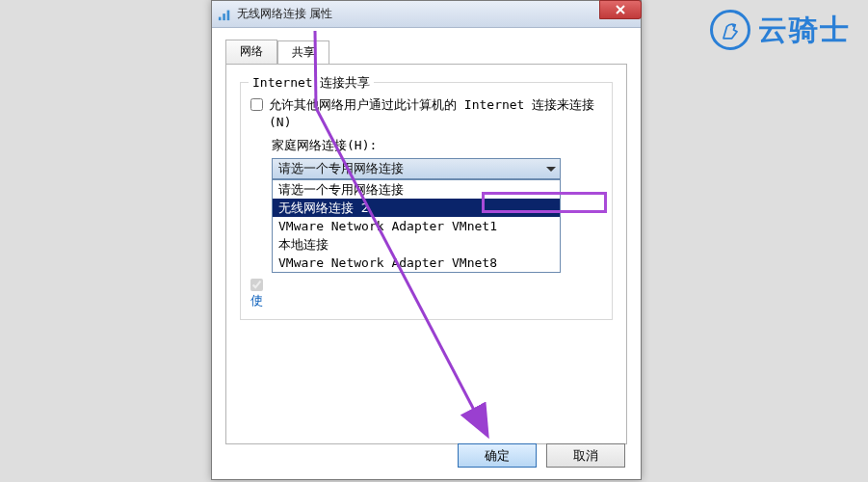 Image resolution: width=868 pixels, height=482 pixels. Describe the element at coordinates (620, 10) in the screenshot. I see `close-button` at that location.